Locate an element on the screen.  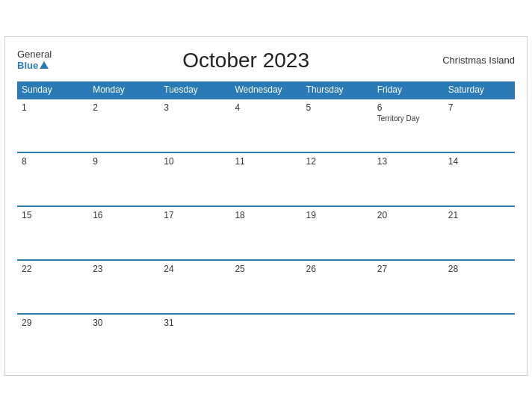
day-number: 8 is located at coordinates (52, 161).